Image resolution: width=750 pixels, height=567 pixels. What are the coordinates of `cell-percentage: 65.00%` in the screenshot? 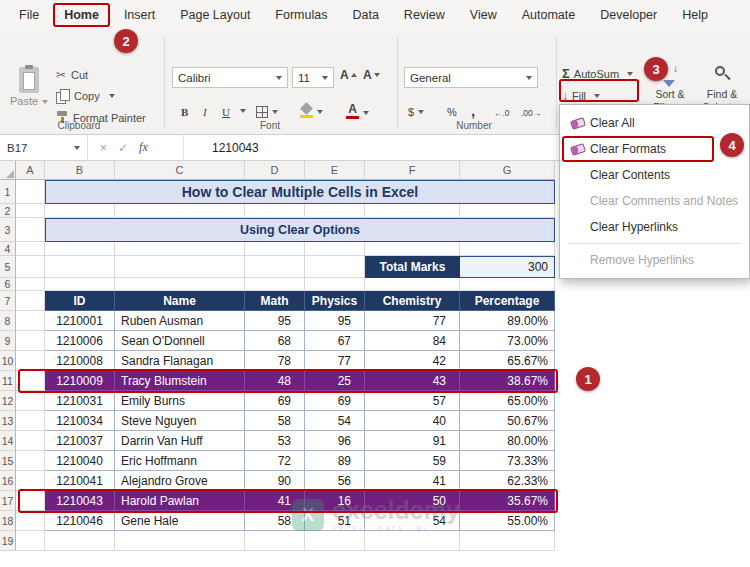 It's located at (508, 401).